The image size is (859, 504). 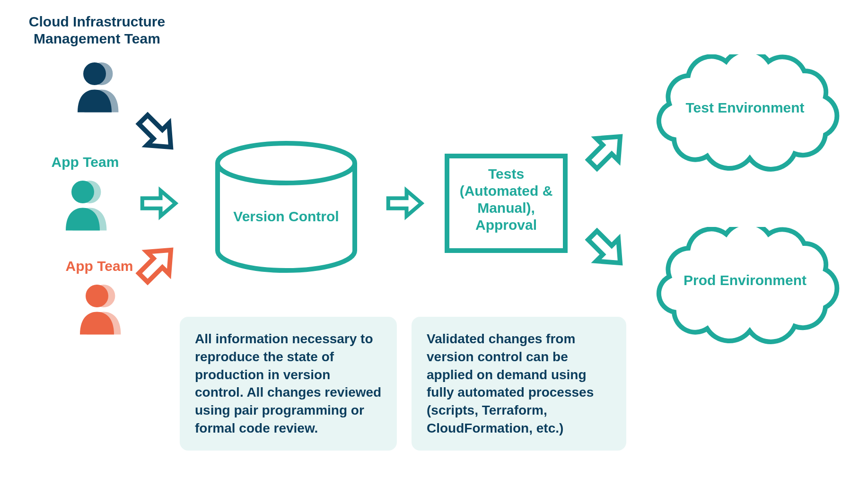 I want to click on prod-env-cloud, so click(x=745, y=292).